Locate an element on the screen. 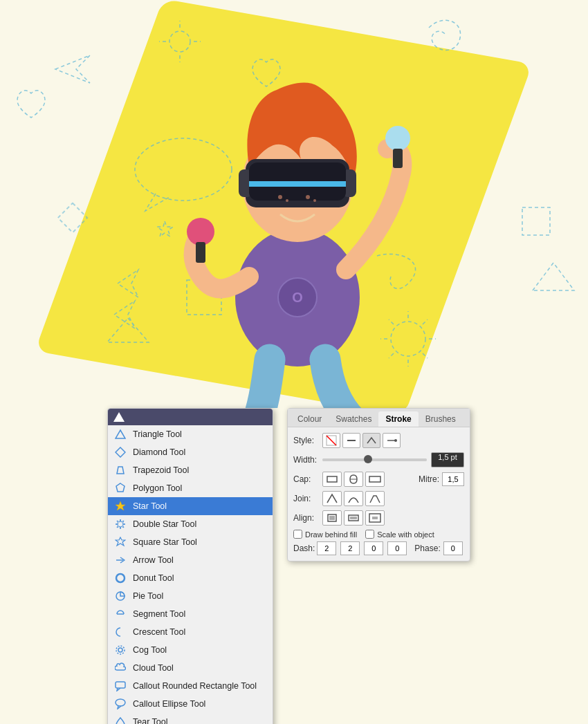 The width and height of the screenshot is (588, 724). draw-behind-fill-label: Draw behind fill is located at coordinates (325, 534).